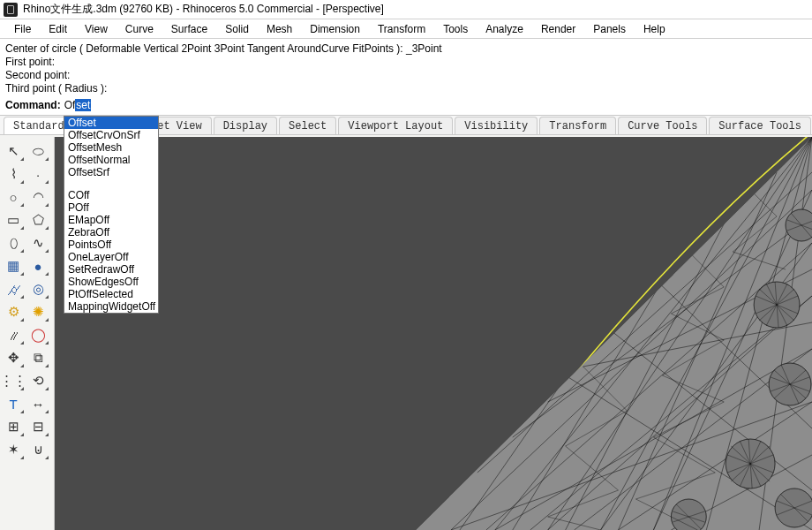 The image size is (812, 530). I want to click on polygon-tool: ⬠, so click(38, 220).